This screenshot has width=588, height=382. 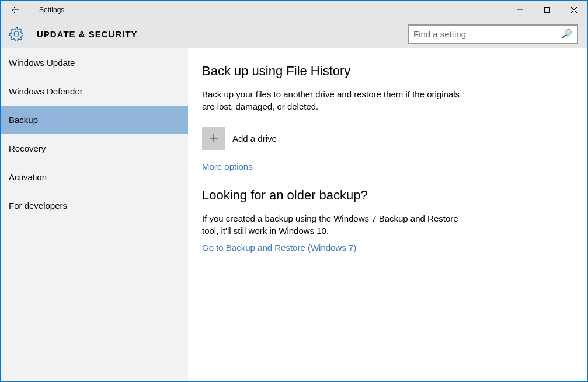 What do you see at coordinates (335, 100) in the screenshot?
I see `section-desc-file-history: Back up your files to another drive and …` at bounding box center [335, 100].